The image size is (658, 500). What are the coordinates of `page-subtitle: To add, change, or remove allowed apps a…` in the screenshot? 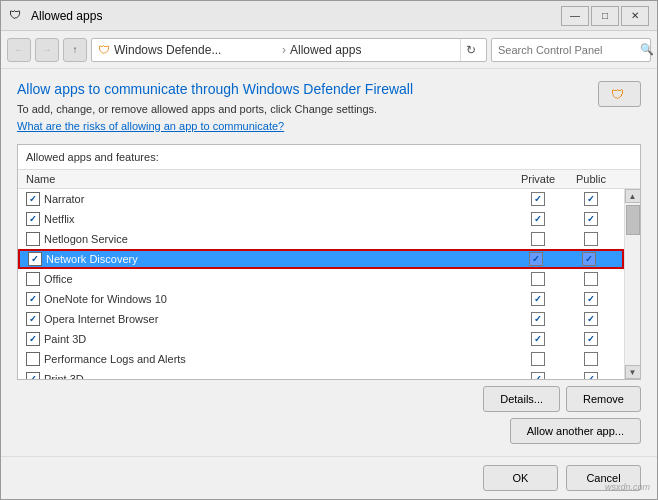 It's located at (215, 109).